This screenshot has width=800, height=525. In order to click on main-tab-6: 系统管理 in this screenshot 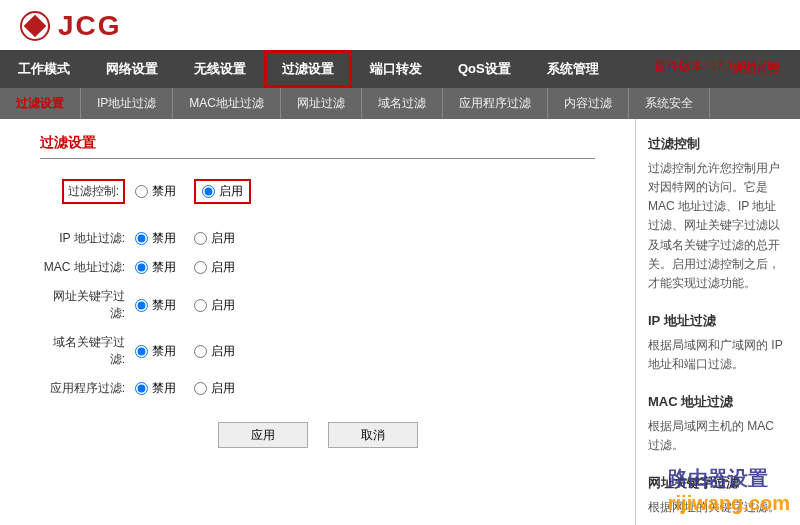, I will do `click(573, 69)`.